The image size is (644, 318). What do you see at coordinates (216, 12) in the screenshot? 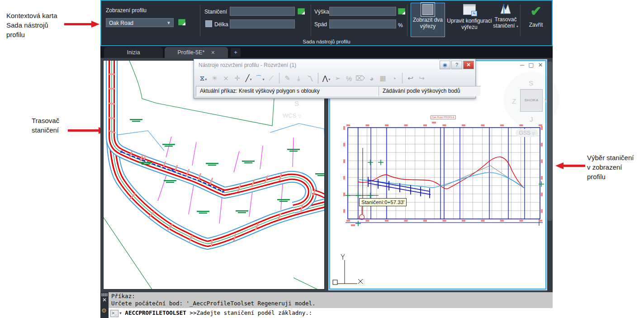
I see `station-label: Staničení` at bounding box center [216, 12].